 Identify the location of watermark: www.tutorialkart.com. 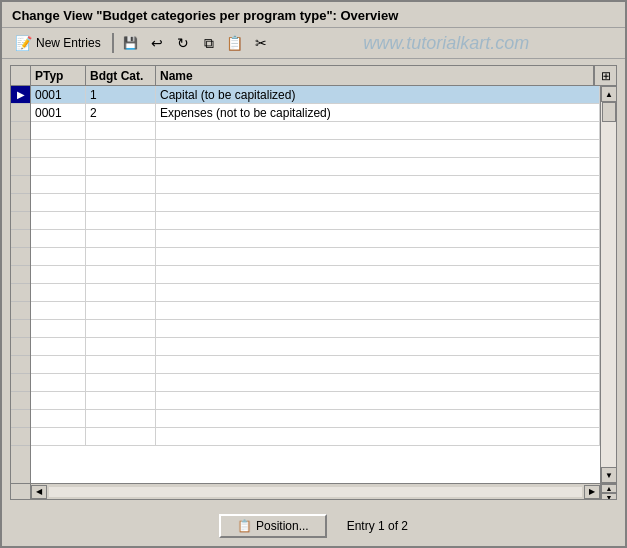
(446, 44).